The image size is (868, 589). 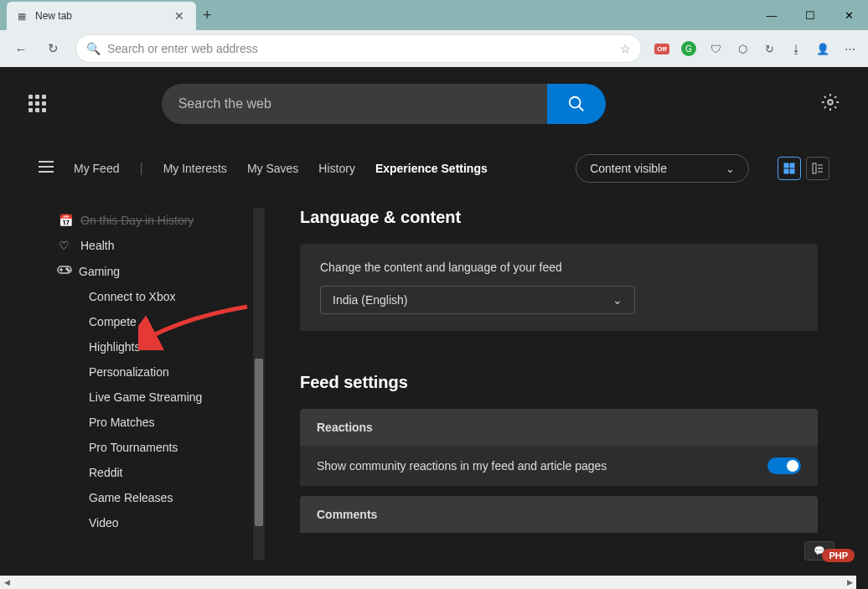 I want to click on grid-view-button, so click(x=789, y=168).